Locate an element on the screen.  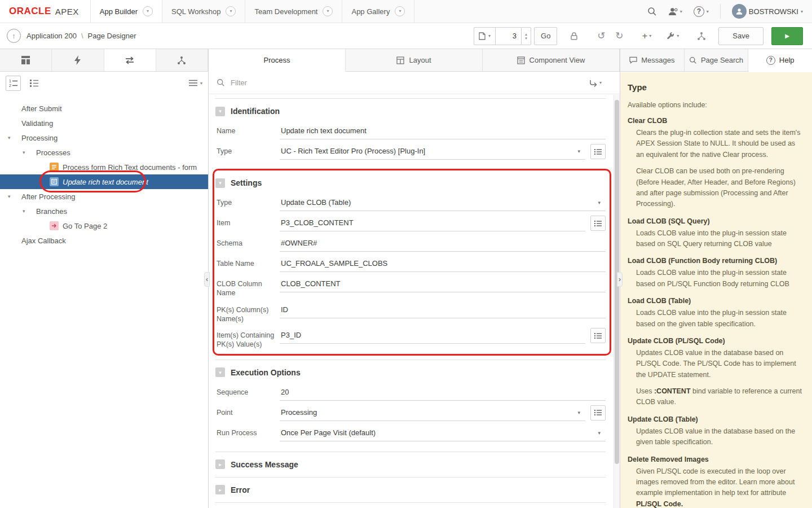
field-row-pk-columns: PK(s) Column(s) Name(s) ID is located at coordinates (411, 313).